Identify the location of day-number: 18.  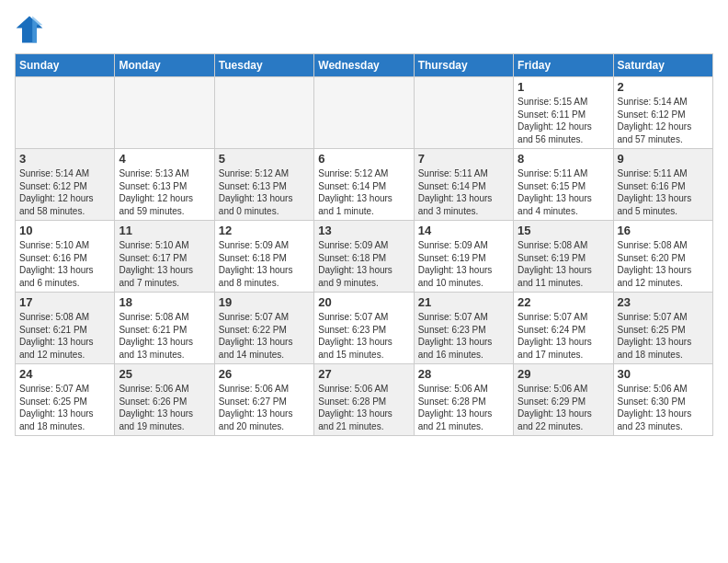
(164, 302).